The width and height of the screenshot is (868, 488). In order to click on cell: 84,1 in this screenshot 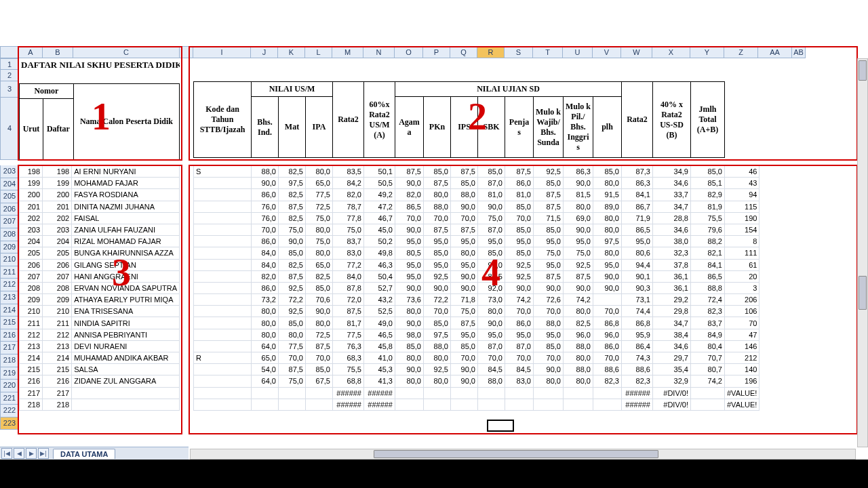, I will do `click(708, 264)`.